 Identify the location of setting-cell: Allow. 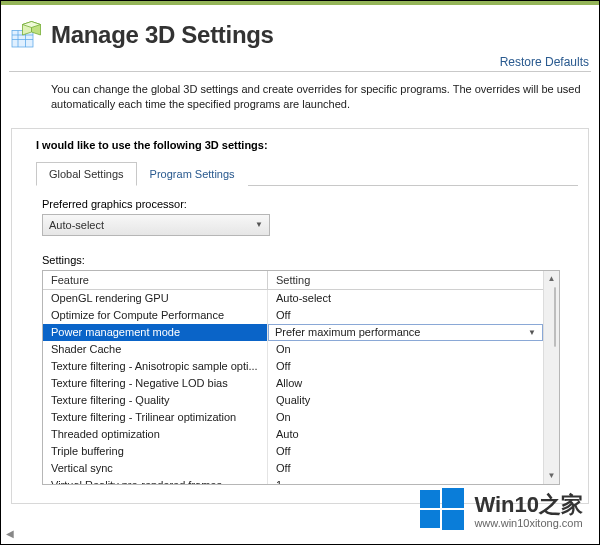
(406, 384).